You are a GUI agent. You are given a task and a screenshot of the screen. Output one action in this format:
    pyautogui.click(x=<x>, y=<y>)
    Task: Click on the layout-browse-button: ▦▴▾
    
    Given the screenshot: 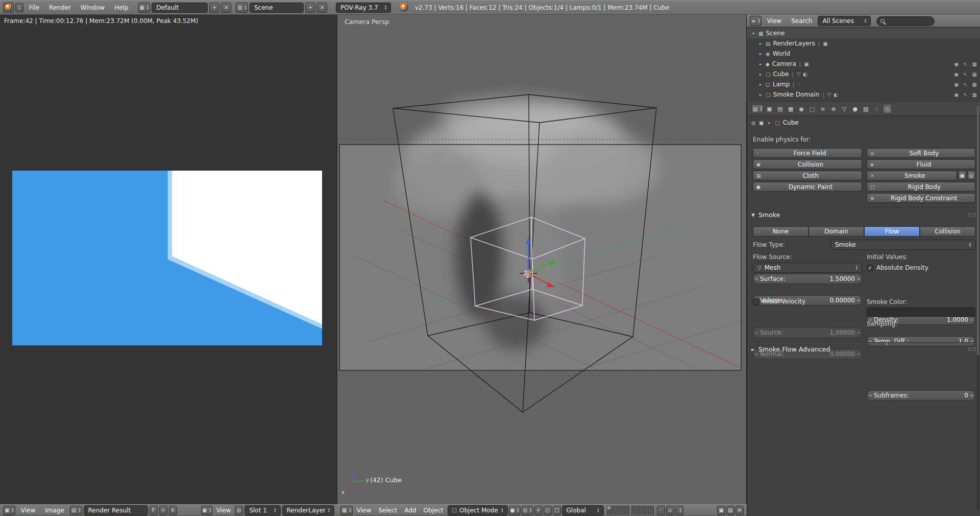 What is the action you would take?
    pyautogui.click(x=144, y=8)
    